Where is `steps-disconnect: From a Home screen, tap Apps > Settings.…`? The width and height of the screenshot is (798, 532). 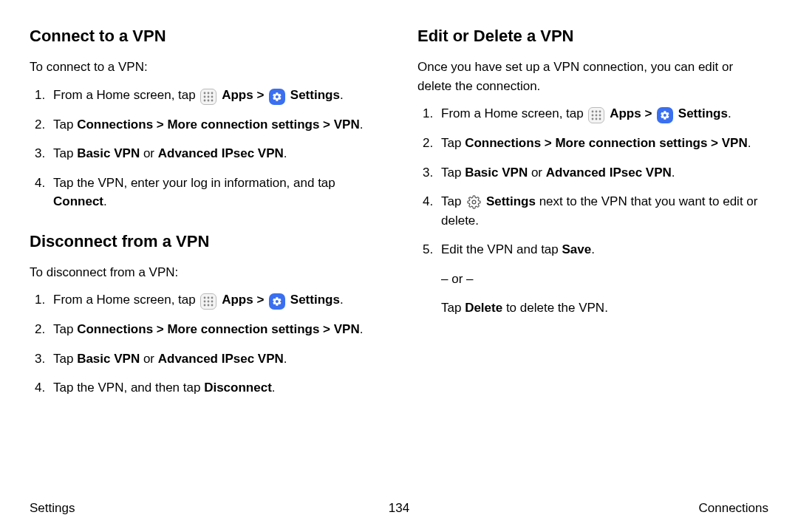 steps-disconnect: From a Home screen, tap Apps > Settings.… is located at coordinates (205, 344).